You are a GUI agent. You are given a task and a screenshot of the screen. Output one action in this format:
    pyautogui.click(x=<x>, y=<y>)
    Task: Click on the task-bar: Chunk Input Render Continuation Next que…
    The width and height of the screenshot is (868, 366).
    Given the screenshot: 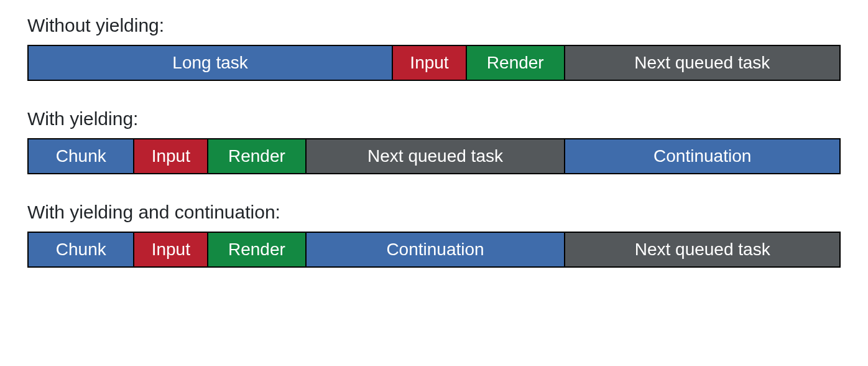 What is the action you would take?
    pyautogui.click(x=434, y=250)
    